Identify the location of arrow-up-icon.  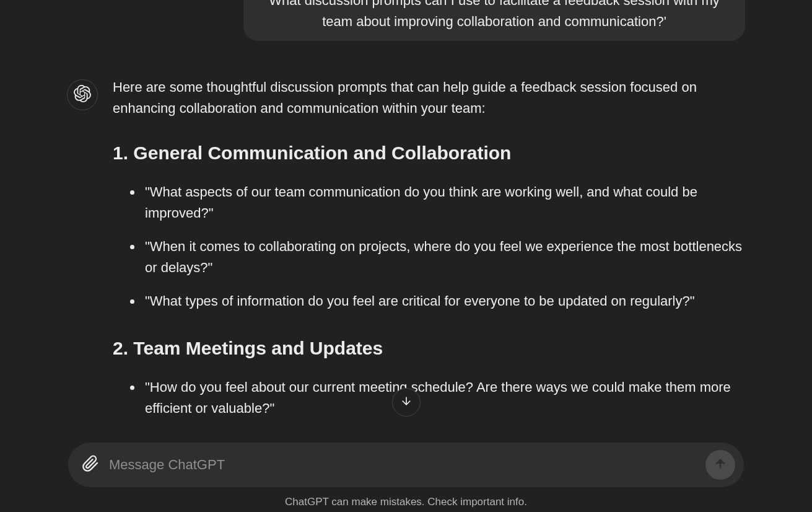
(720, 465).